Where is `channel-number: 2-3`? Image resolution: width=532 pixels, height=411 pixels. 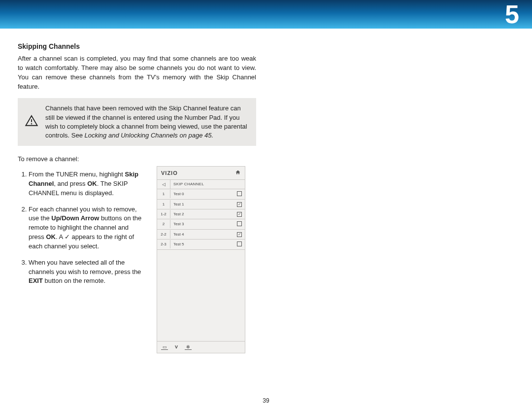
channel-number: 2-3 is located at coordinates (164, 244).